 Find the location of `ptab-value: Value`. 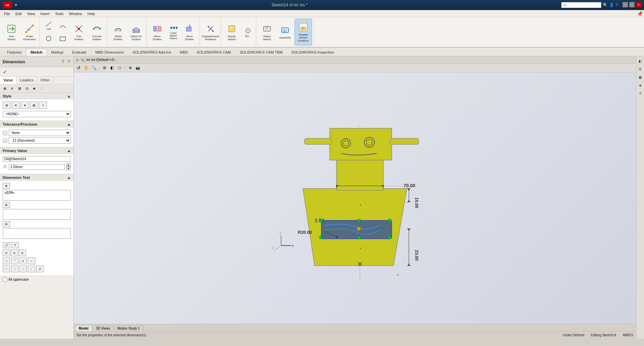

ptab-value: Value is located at coordinates (8, 80).